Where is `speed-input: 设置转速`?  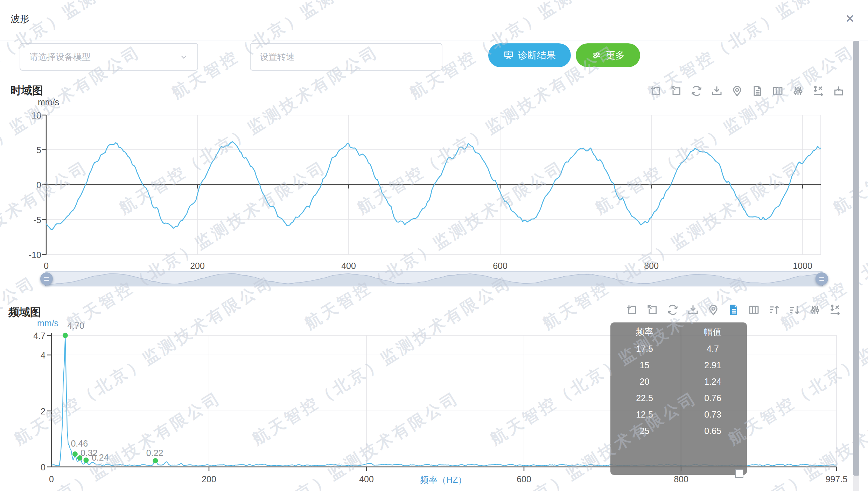
speed-input: 设置转速 is located at coordinates (346, 57).